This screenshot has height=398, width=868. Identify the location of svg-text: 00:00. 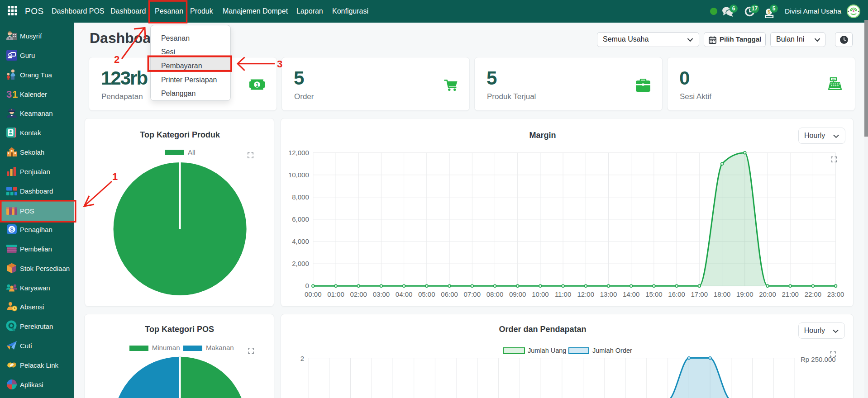
(313, 294).